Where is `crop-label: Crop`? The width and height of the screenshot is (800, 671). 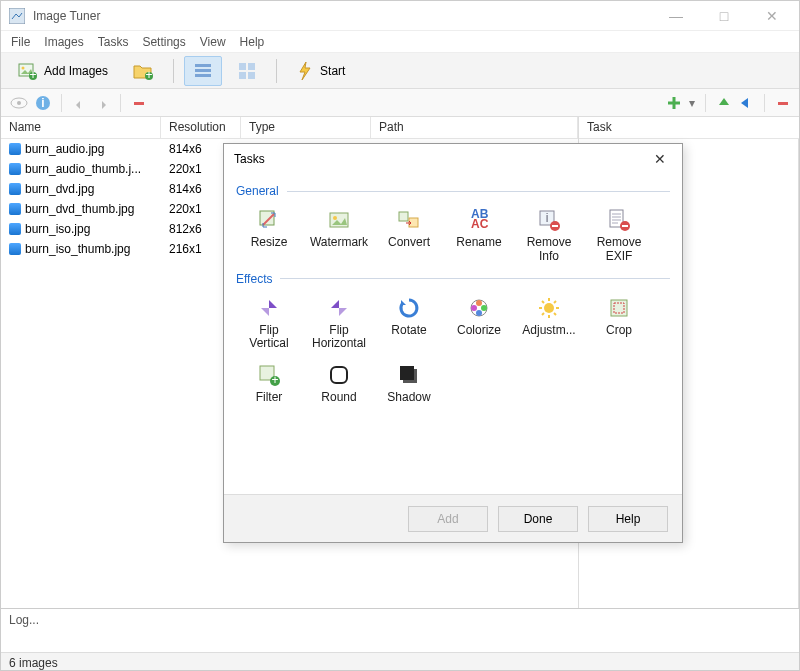
crop-label: Crop is located at coordinates (619, 331).